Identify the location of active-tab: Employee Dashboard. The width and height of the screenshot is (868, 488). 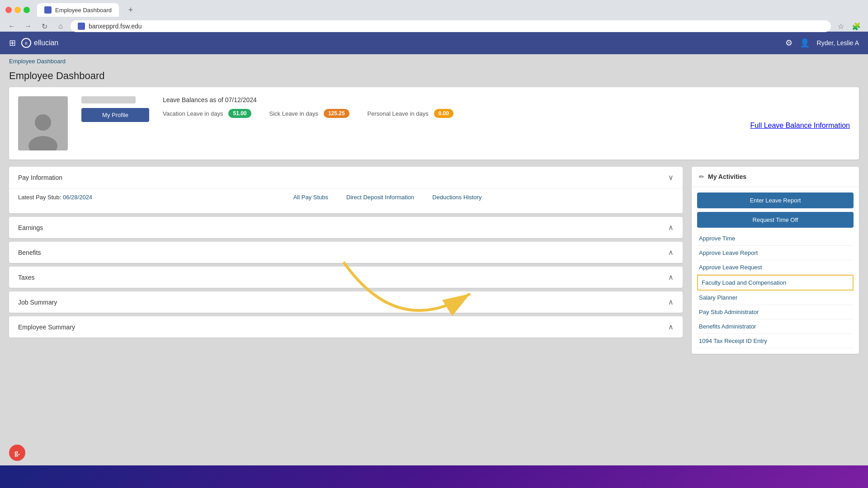
(78, 10).